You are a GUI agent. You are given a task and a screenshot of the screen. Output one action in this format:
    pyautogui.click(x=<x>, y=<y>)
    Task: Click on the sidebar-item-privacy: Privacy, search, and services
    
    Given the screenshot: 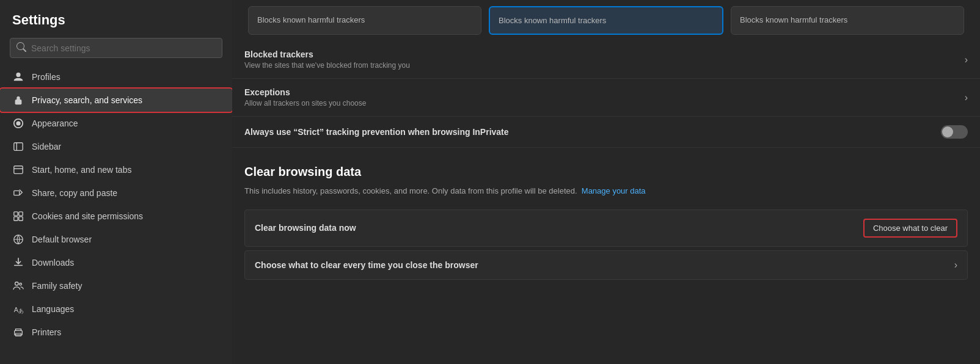 What is the action you would take?
    pyautogui.click(x=116, y=100)
    